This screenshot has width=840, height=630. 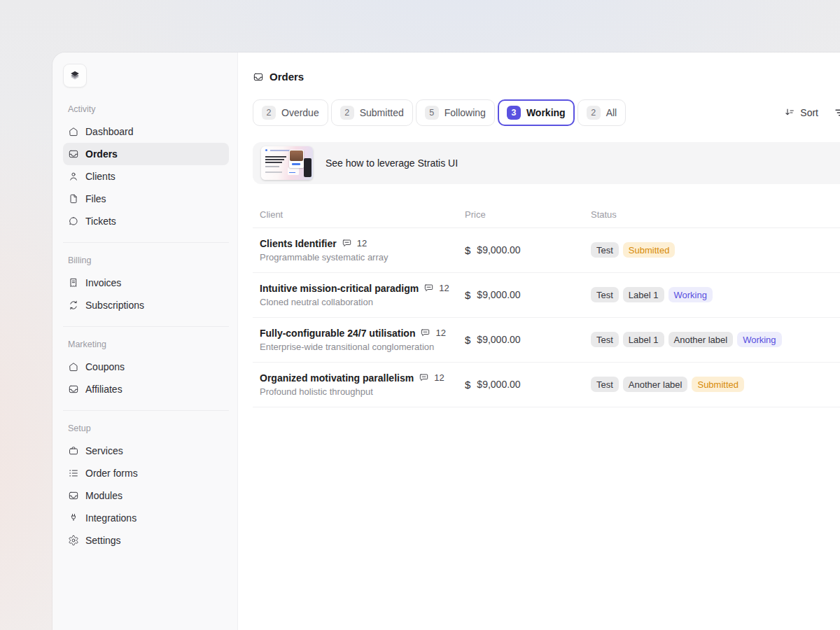 What do you see at coordinates (715, 340) in the screenshot?
I see `status-cell: TestLabel 1Another labelWorking` at bounding box center [715, 340].